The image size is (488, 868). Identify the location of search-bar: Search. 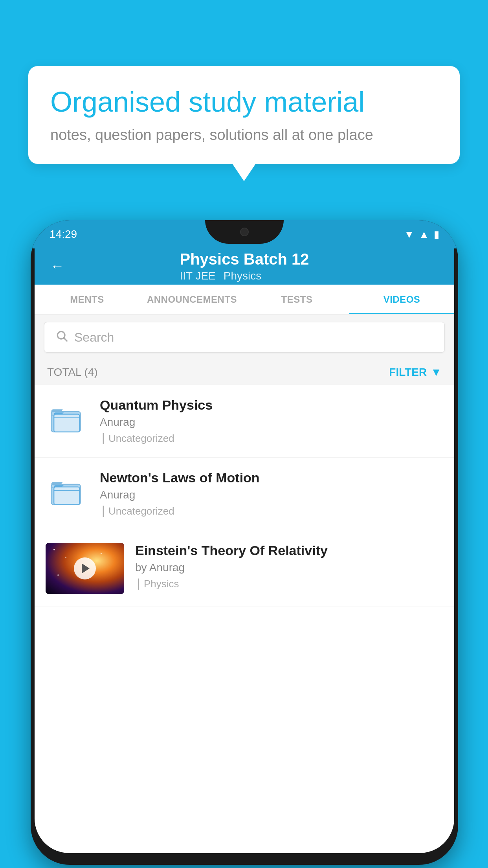
(244, 337).